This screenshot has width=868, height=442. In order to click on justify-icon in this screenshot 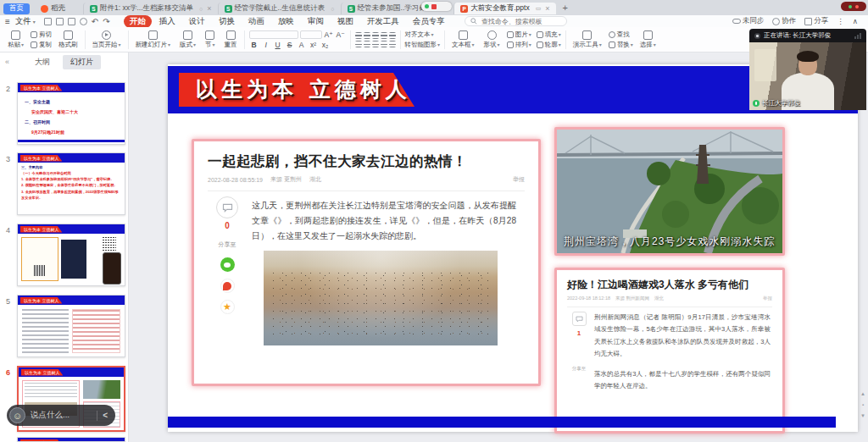, I will do `click(384, 44)`.